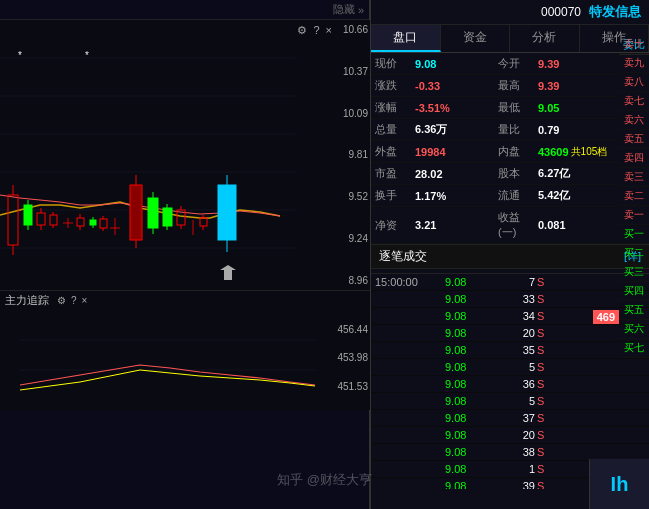 This screenshot has width=649, height=509. I want to click on tx-vol-5: 5, so click(518, 367).